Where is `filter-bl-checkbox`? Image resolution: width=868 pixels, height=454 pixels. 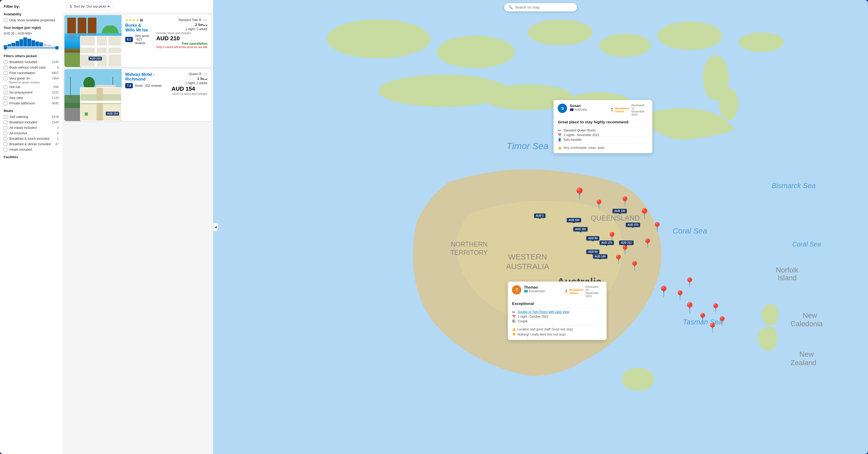
filter-bl-checkbox is located at coordinates (5, 139).